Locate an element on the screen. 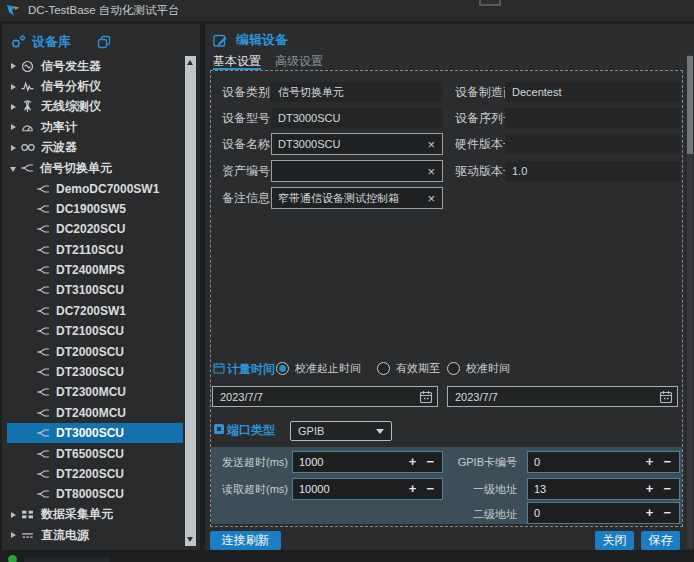 The height and width of the screenshot is (562, 694). tree-item-功率计: 功率计 is located at coordinates (95, 127).